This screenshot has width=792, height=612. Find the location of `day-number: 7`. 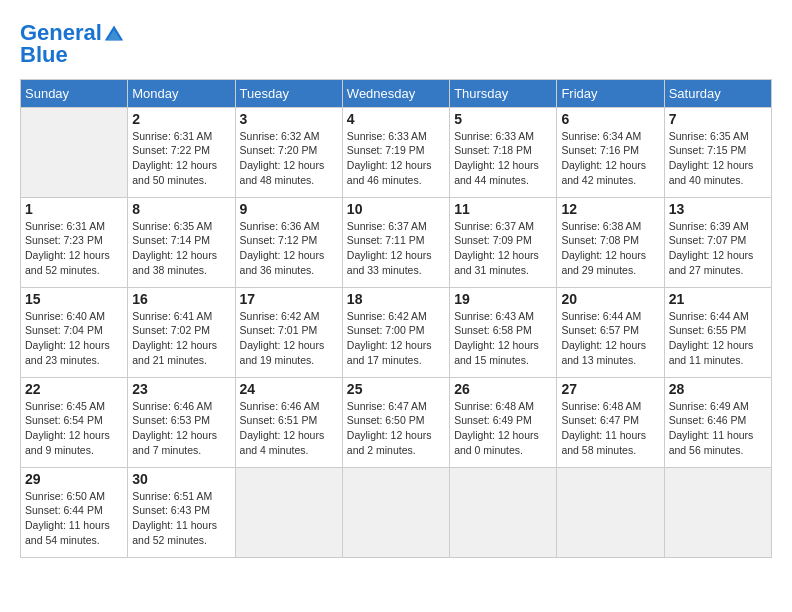

day-number: 7 is located at coordinates (718, 119).